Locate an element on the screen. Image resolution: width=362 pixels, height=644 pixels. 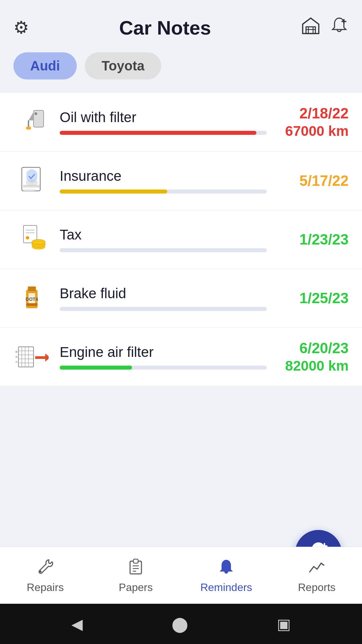
tax-name: Tax is located at coordinates (163, 235).